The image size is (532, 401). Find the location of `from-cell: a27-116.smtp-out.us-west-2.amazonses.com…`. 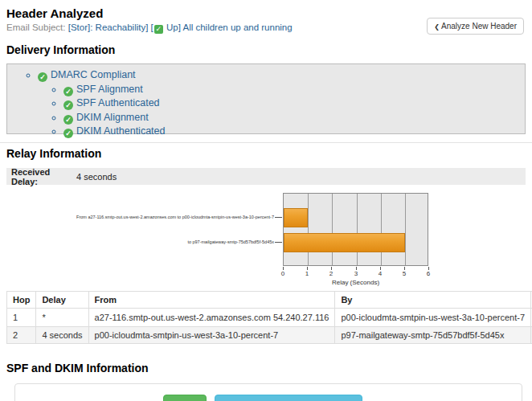

from-cell: a27-116.smtp-out.us-west-2.amazonses.com… is located at coordinates (212, 318).